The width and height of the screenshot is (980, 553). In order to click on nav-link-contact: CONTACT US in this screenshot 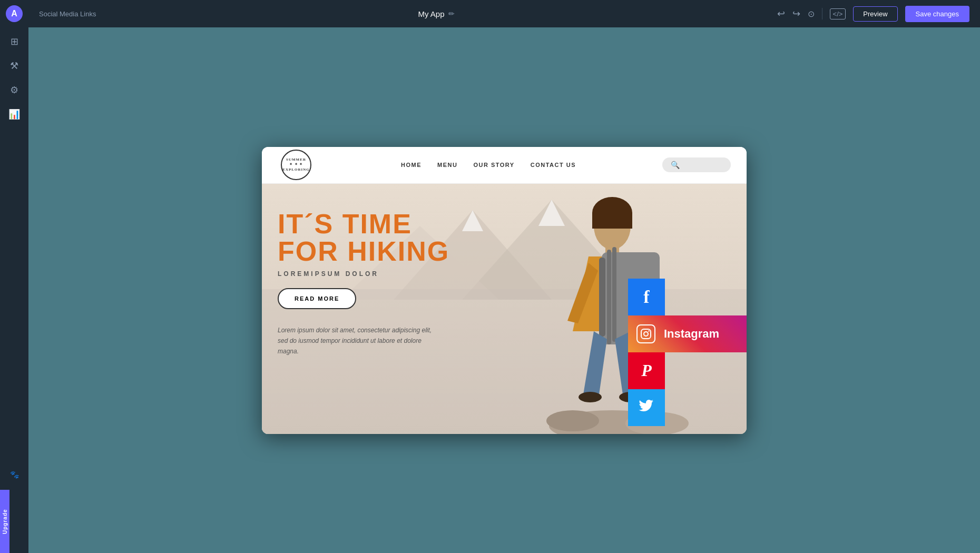, I will do `click(553, 165)`.